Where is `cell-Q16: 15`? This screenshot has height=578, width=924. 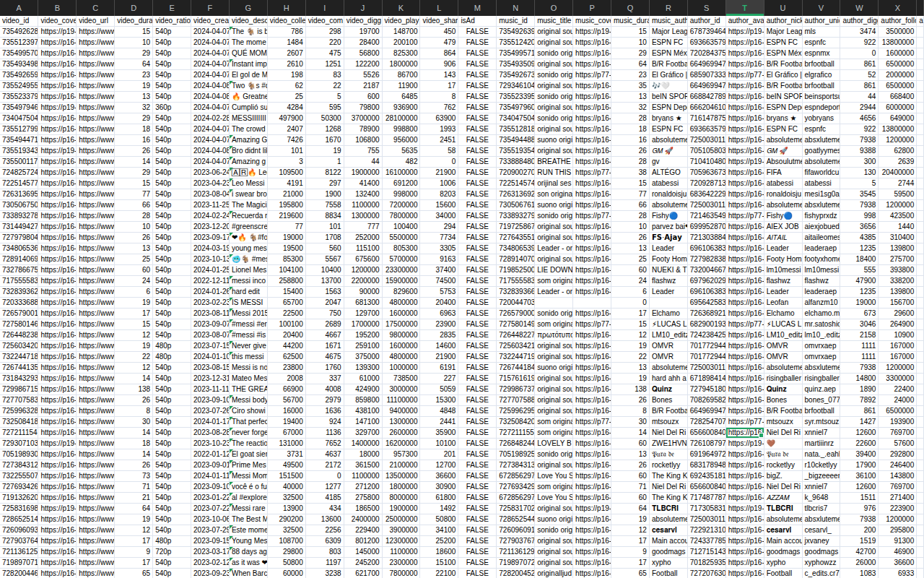
cell-Q16: 15 is located at coordinates (631, 184).